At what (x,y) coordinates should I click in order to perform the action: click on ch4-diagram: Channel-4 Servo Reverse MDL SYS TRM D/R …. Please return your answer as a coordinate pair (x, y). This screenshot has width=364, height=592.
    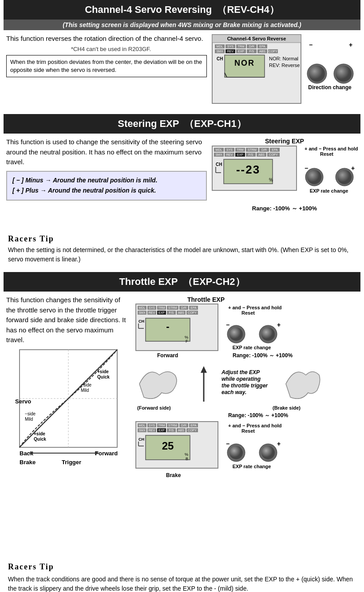
    Looking at the image, I should click on (285, 70).